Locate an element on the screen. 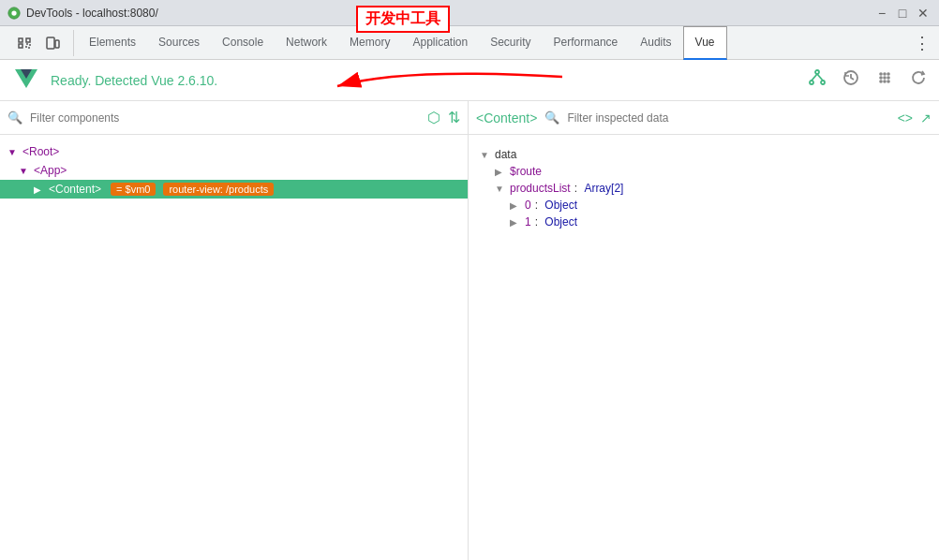 This screenshot has width=939, height=560. vue-logo-area: Ready. Detected Vue 2.6.10. is located at coordinates (114, 81).